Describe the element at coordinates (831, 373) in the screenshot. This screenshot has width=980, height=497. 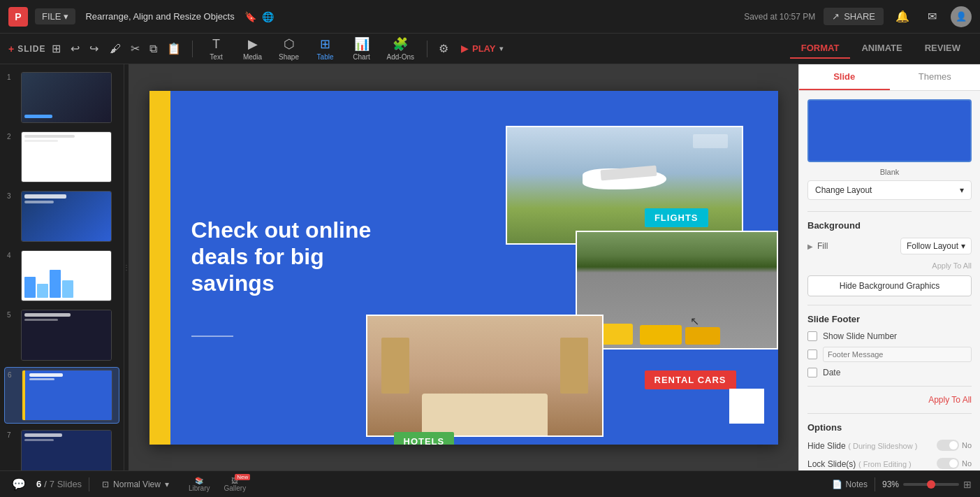
I see `date-label: Date` at that location.